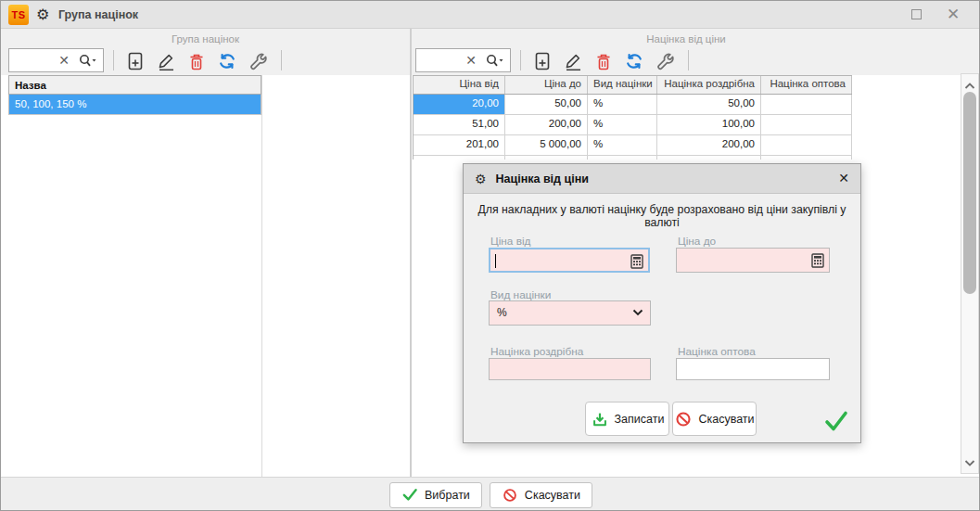 This screenshot has height=511, width=980. What do you see at coordinates (547, 145) in the screenshot?
I see `table-cell: 5 000,00` at bounding box center [547, 145].